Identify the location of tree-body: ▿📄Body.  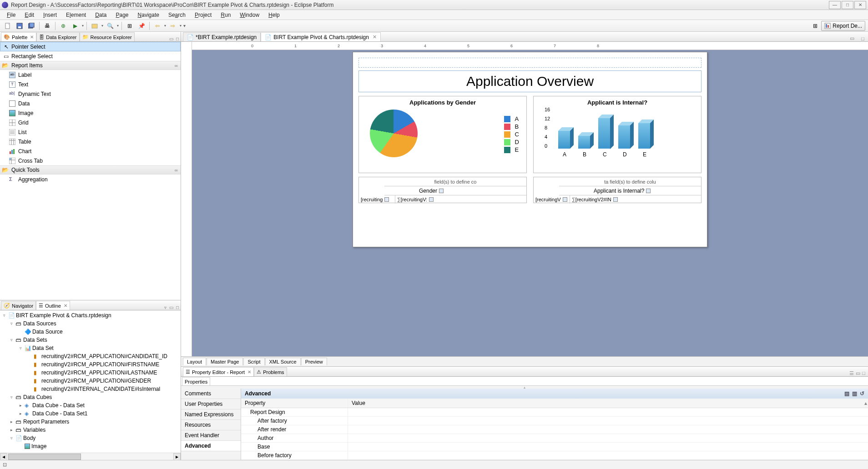
(90, 438).